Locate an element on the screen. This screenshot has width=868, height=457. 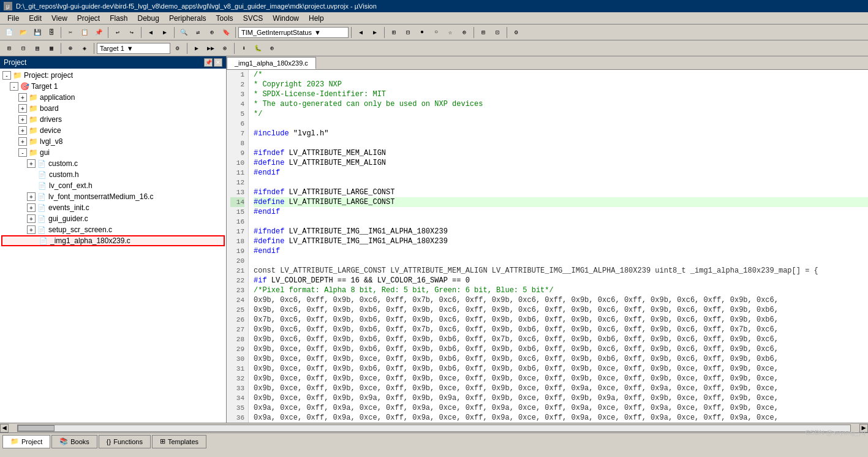
btn-g3: ● is located at coordinates (422, 32).